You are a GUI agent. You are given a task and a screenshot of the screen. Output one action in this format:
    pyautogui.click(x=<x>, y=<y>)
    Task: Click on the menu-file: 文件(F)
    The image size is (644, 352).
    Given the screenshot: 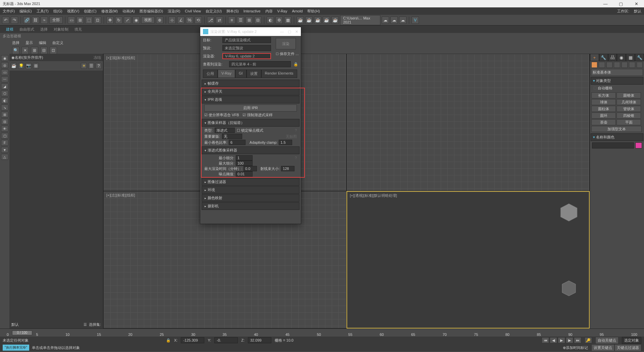 What is the action you would take?
    pyautogui.click(x=9, y=11)
    